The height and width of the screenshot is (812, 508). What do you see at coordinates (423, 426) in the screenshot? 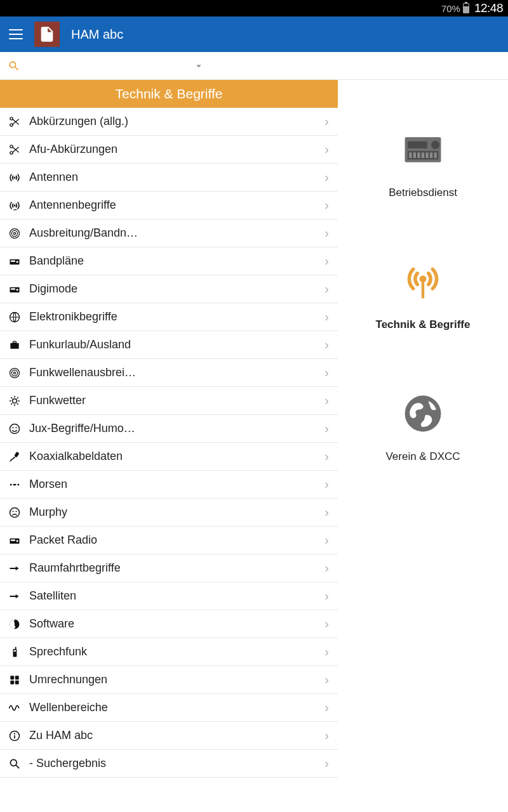
I see `side-item-verein: Verein & DXCC` at bounding box center [423, 426].